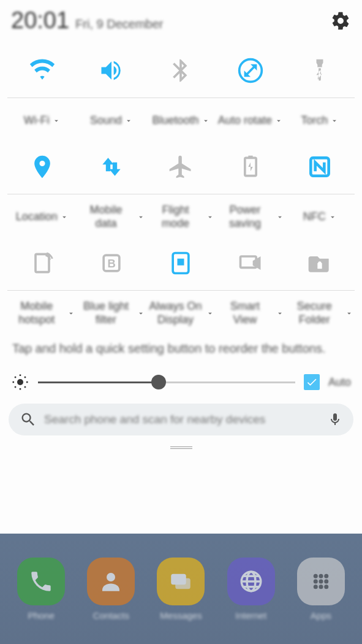  Describe the element at coordinates (245, 313) in the screenshot. I see `qs-tile-label: Smart View` at that location.